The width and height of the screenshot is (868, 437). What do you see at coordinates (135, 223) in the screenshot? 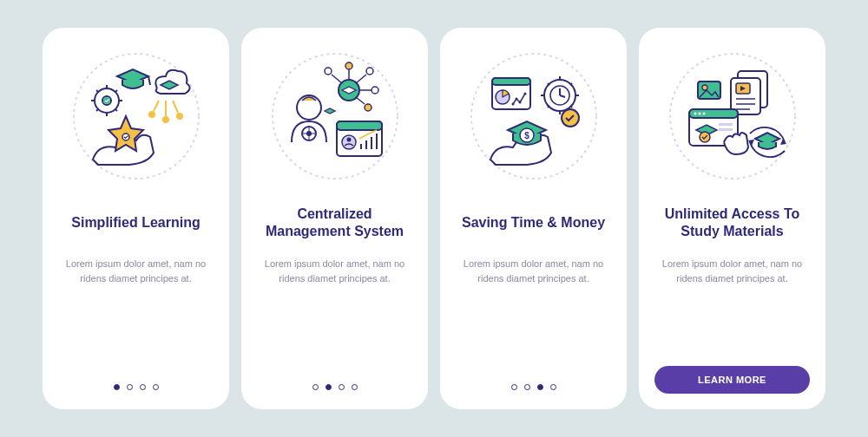
I see `card-title: Simplified Learning` at bounding box center [135, 223].